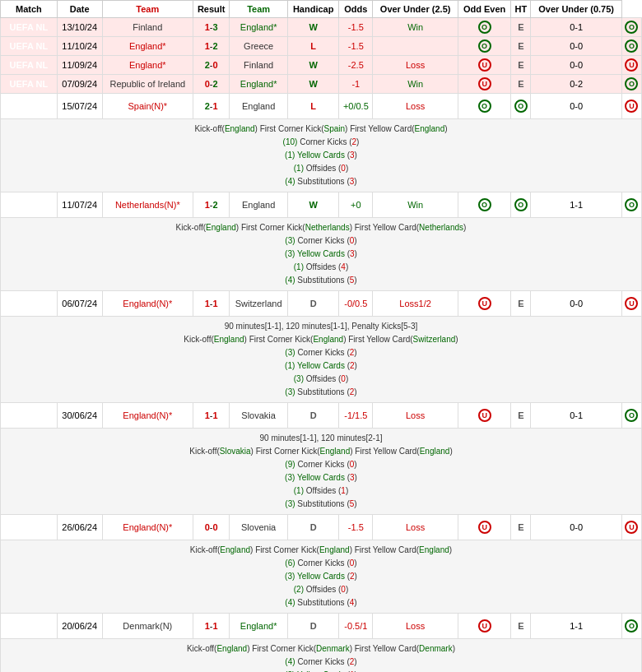  I want to click on table-header: Match Date Team Result Team Handicap Odd…, so click(321, 10).